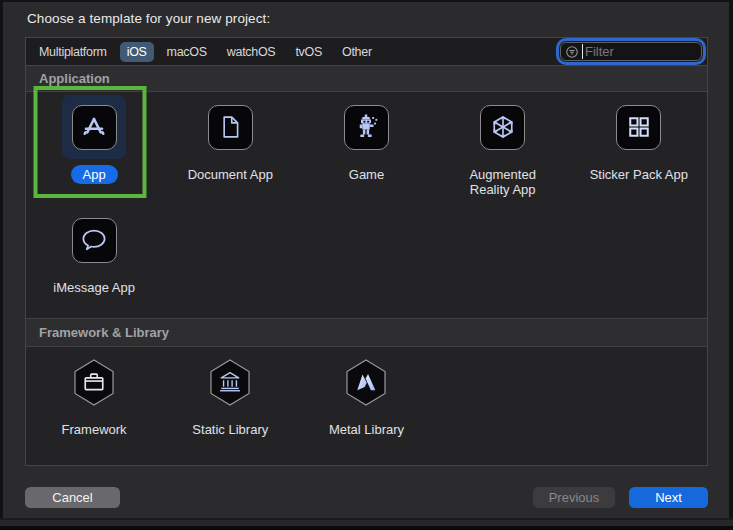  What do you see at coordinates (366, 128) in the screenshot?
I see `game-robot-icon` at bounding box center [366, 128].